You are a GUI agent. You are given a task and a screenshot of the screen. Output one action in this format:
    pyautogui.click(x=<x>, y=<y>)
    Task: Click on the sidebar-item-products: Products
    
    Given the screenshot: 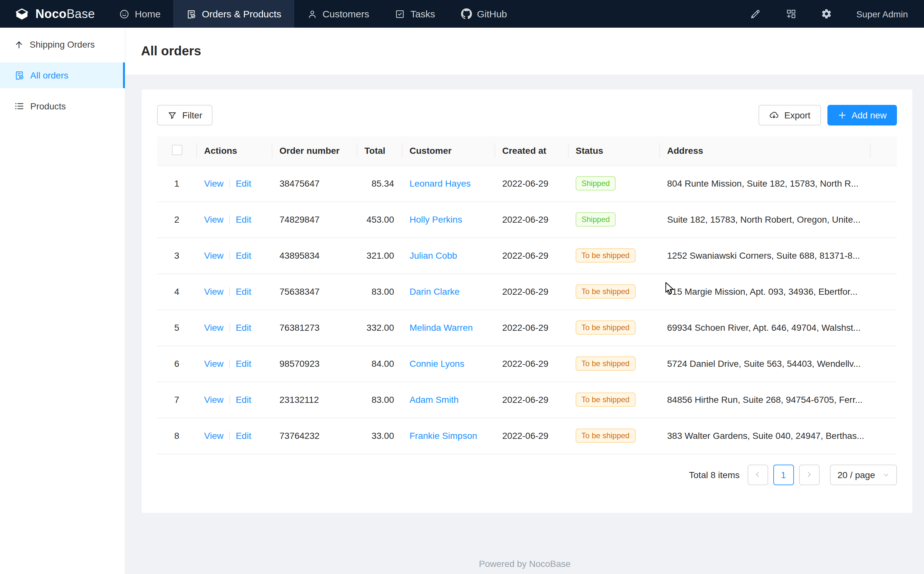 What is the action you would take?
    pyautogui.click(x=62, y=106)
    